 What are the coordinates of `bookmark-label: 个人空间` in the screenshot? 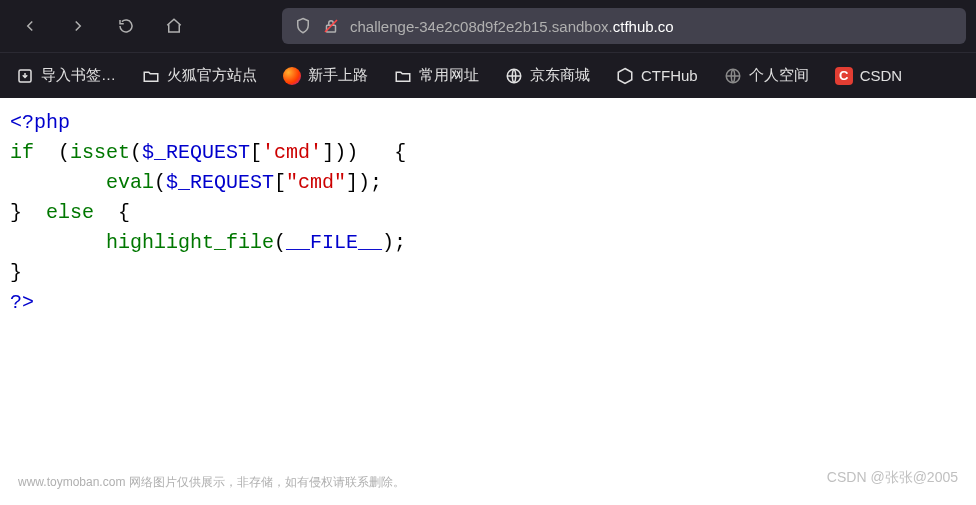 It's located at (779, 76).